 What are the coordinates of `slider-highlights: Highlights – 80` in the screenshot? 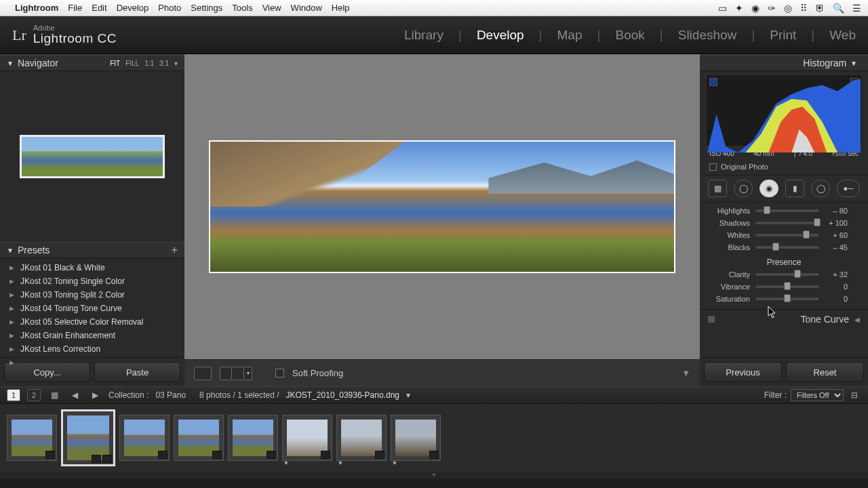 It's located at (784, 211).